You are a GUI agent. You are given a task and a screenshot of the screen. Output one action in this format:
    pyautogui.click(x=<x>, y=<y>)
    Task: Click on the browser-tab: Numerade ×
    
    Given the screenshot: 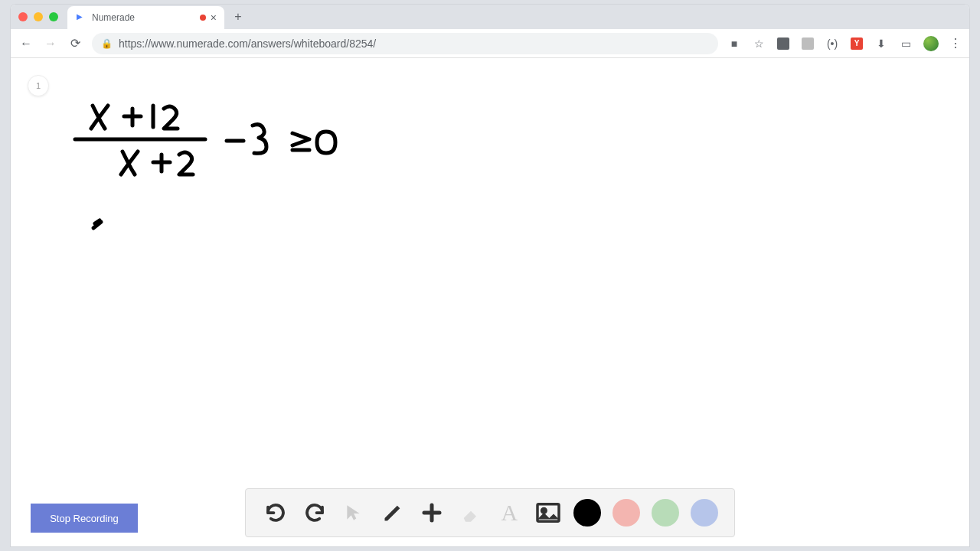 What is the action you would take?
    pyautogui.click(x=145, y=18)
    